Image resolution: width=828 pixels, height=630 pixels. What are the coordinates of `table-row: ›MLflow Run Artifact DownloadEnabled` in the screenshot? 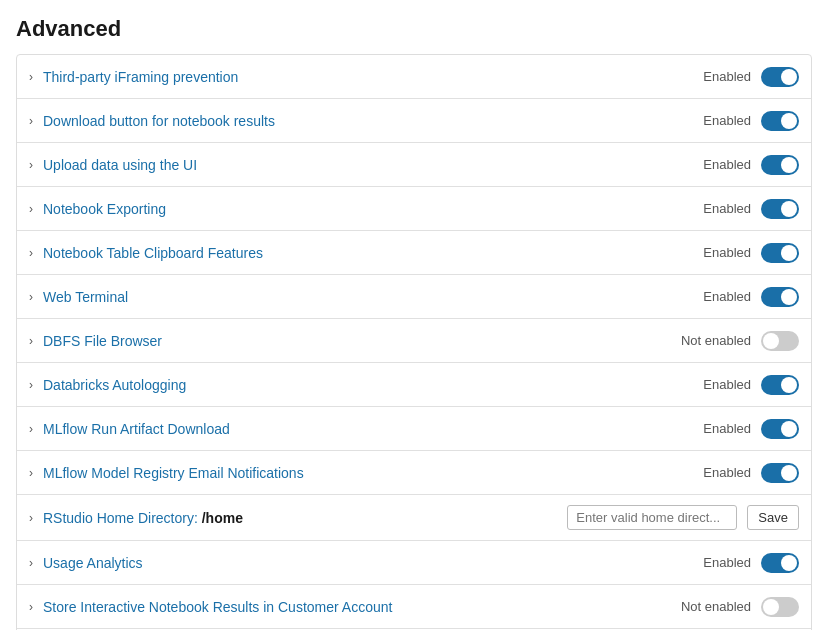 It's located at (414, 429).